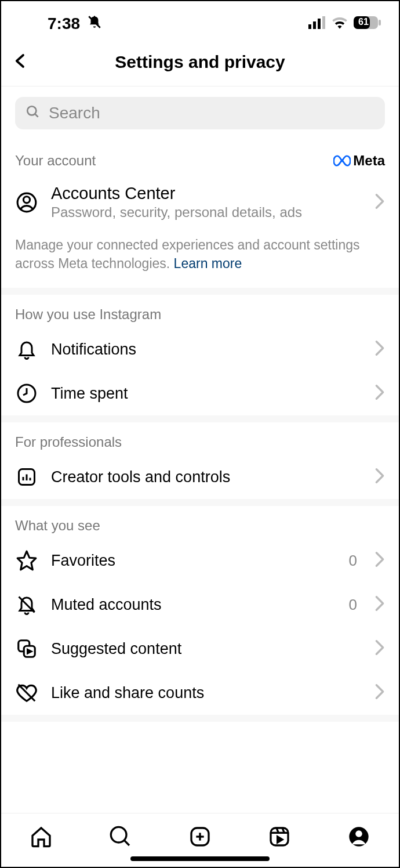 The width and height of the screenshot is (400, 868). What do you see at coordinates (200, 477) in the screenshot?
I see `row-creator-tools: Creator tools and controls` at bounding box center [200, 477].